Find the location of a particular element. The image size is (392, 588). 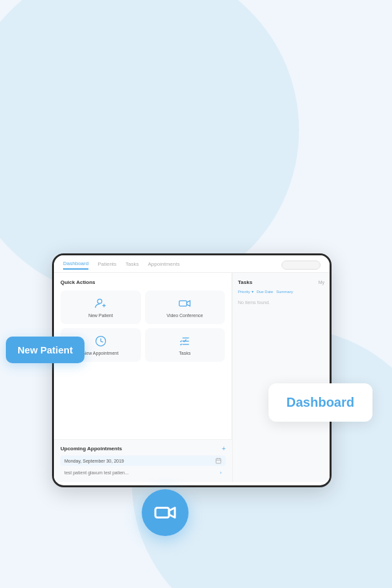

action-tasks: Tasks is located at coordinates (185, 345).